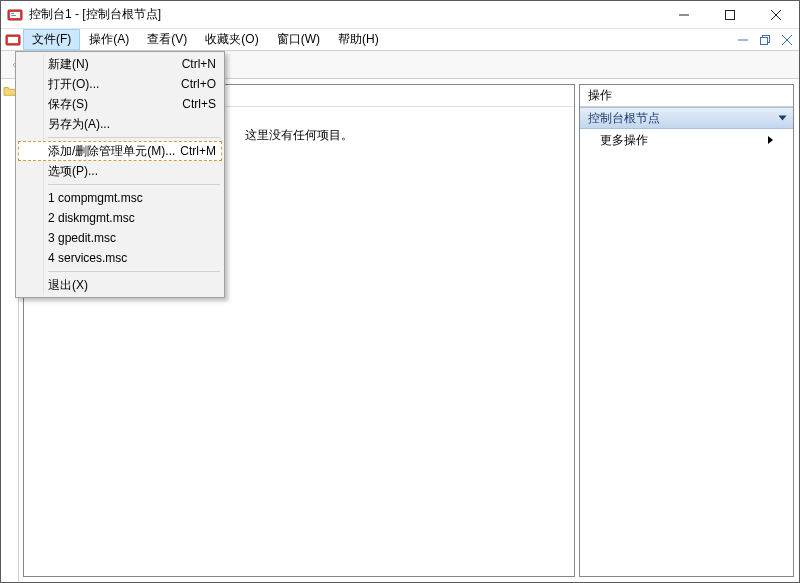 The image size is (800, 583). Describe the element at coordinates (684, 14) in the screenshot. I see `minimize-button` at that location.